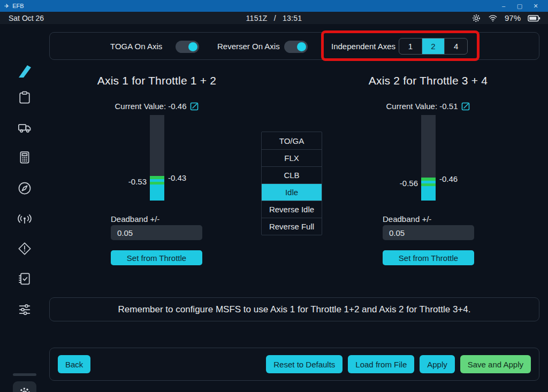 The width and height of the screenshot is (548, 392). Describe the element at coordinates (493, 18) in the screenshot. I see `wifi-icon` at that location.